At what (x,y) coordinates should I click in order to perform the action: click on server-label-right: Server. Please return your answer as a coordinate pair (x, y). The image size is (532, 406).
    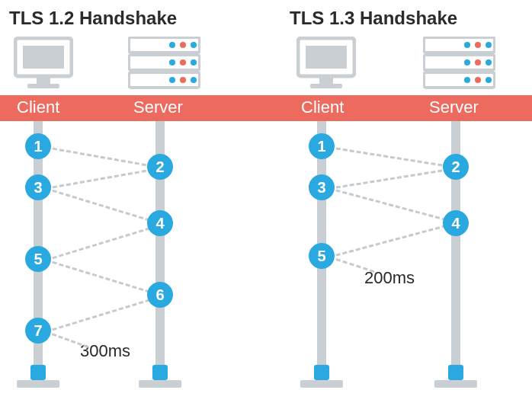
    Looking at the image, I should click on (454, 107).